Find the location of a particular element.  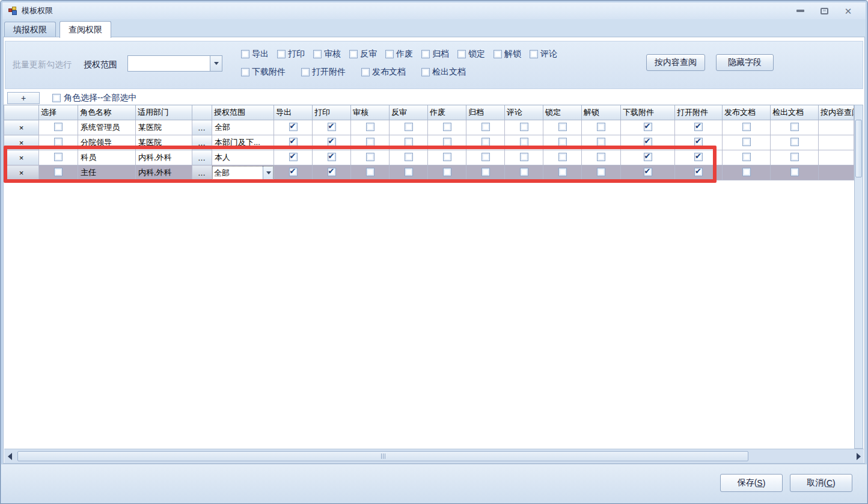

归档-checkbox is located at coordinates (426, 54).